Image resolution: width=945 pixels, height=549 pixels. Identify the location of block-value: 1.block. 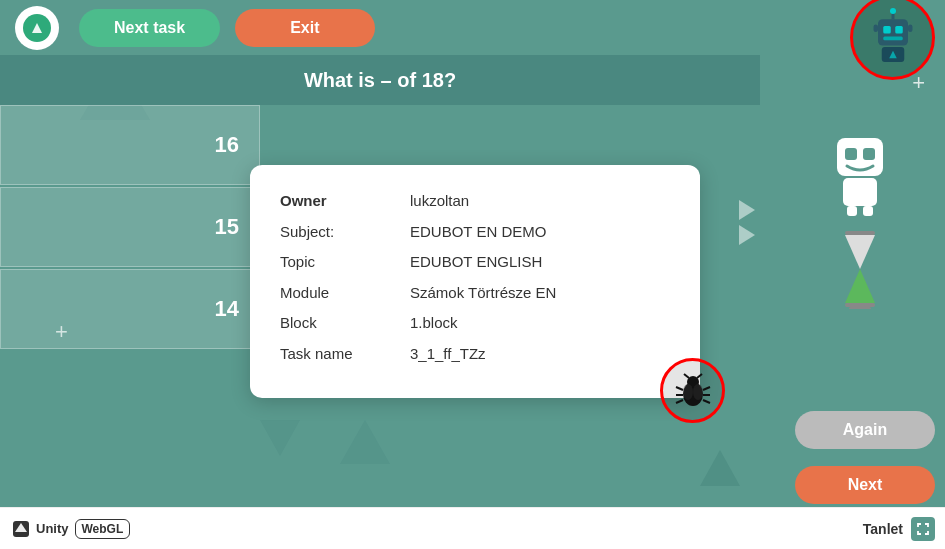
(434, 324).